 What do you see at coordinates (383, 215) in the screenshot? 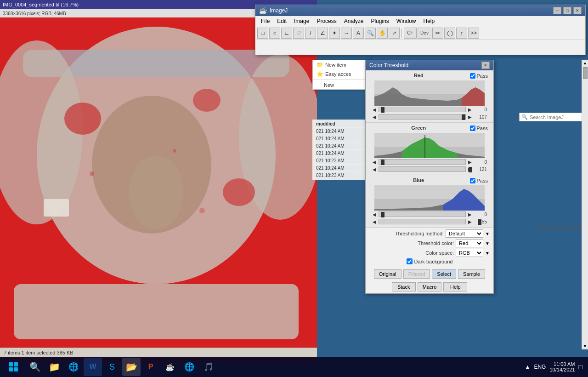
I see `blue-sl1-thumb` at bounding box center [383, 215].